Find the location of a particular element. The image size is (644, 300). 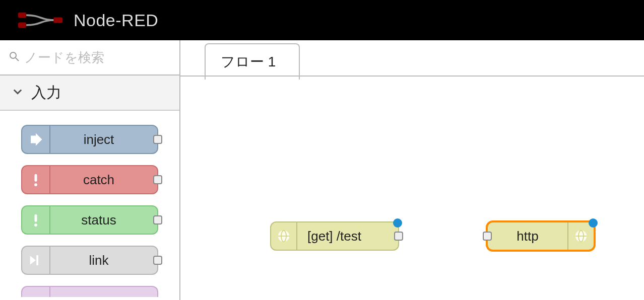

canvas-node-http-response: http is located at coordinates (541, 236).